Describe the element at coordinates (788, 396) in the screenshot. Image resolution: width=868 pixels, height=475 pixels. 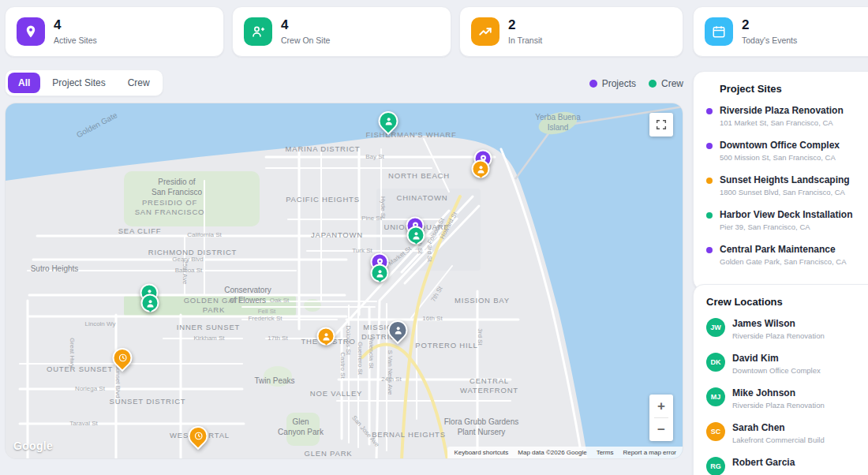
I see `crew-locations-list: JW James Wilson Riverside Plaza Renovati…` at that location.